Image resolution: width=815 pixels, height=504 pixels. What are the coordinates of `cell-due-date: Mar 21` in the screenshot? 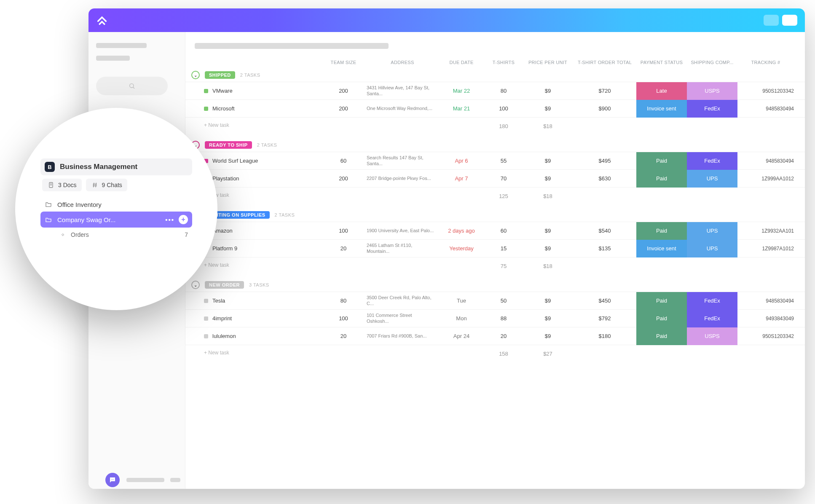 It's located at (461, 109).